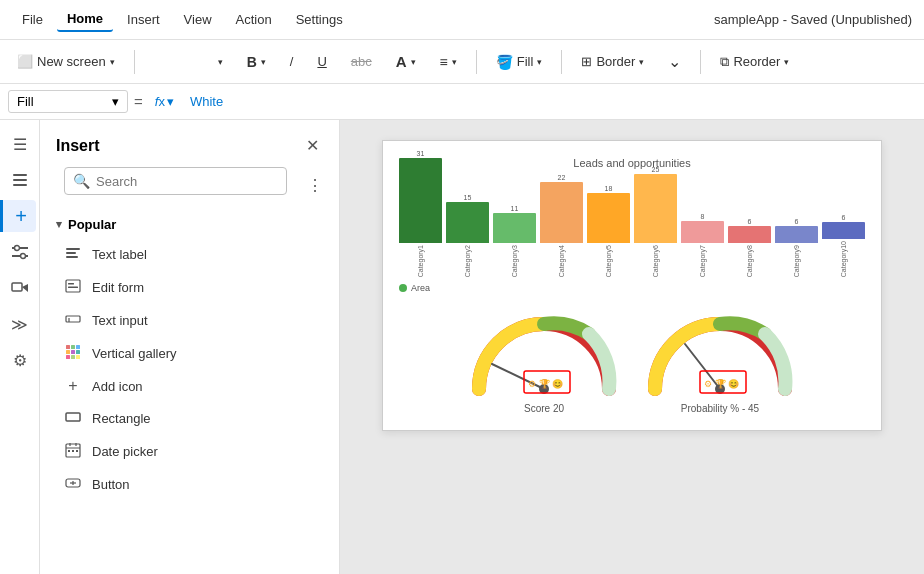 The width and height of the screenshot is (924, 574). What do you see at coordinates (73, 288) in the screenshot?
I see `edit-form-icon` at bounding box center [73, 288].